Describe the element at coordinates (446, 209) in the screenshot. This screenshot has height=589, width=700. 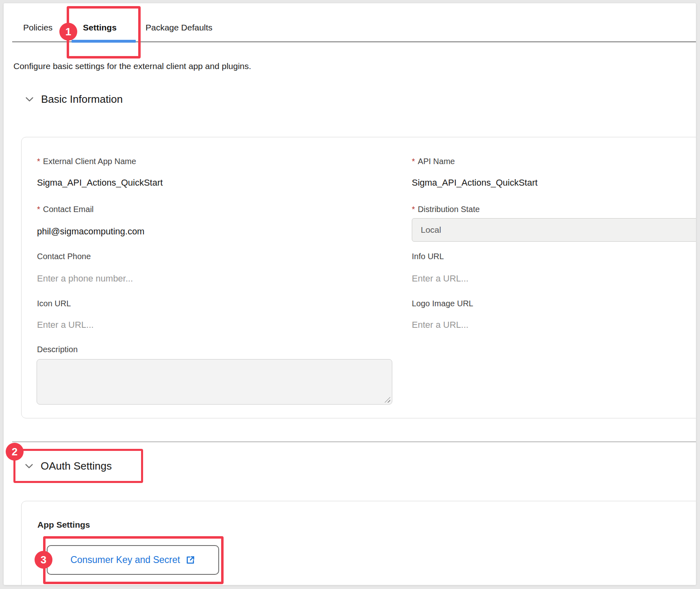
I see `distribution-state-label: *Distribution State` at that location.